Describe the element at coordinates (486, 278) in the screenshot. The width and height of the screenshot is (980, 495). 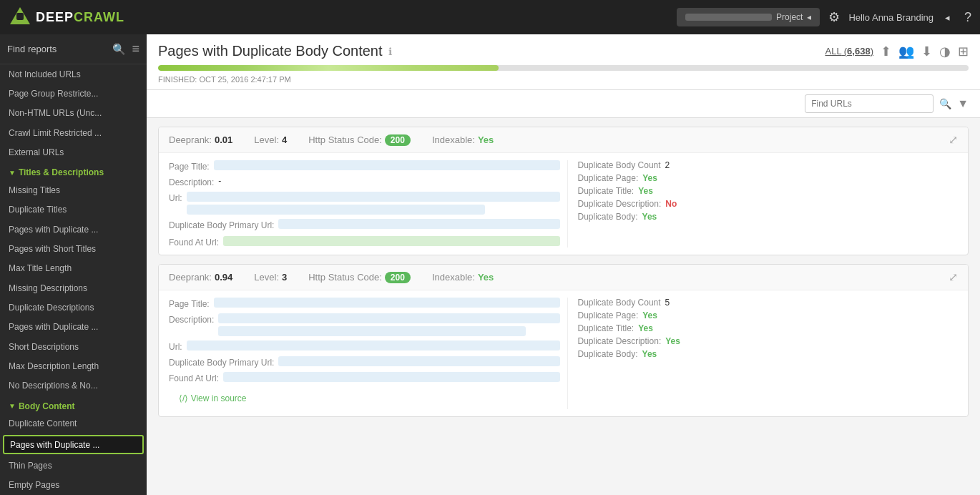
I see `indexable-2: Yes` at that location.